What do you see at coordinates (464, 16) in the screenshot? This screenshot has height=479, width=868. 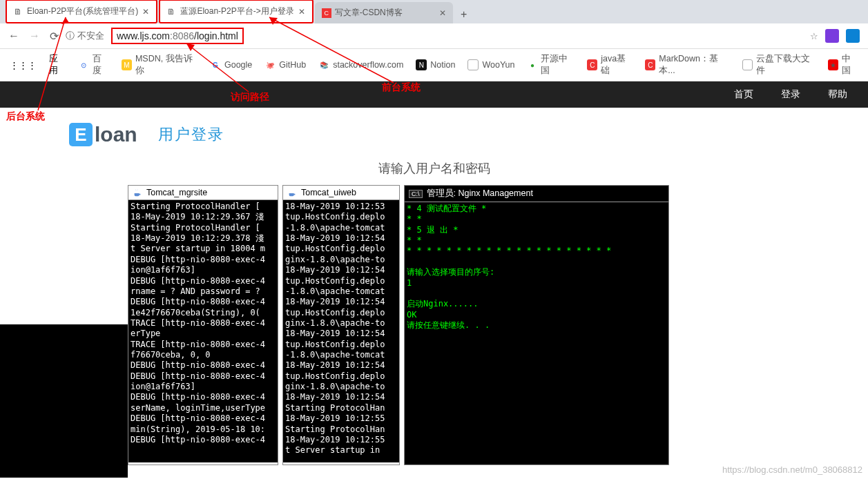 I see `new-tab-button: +` at bounding box center [464, 16].